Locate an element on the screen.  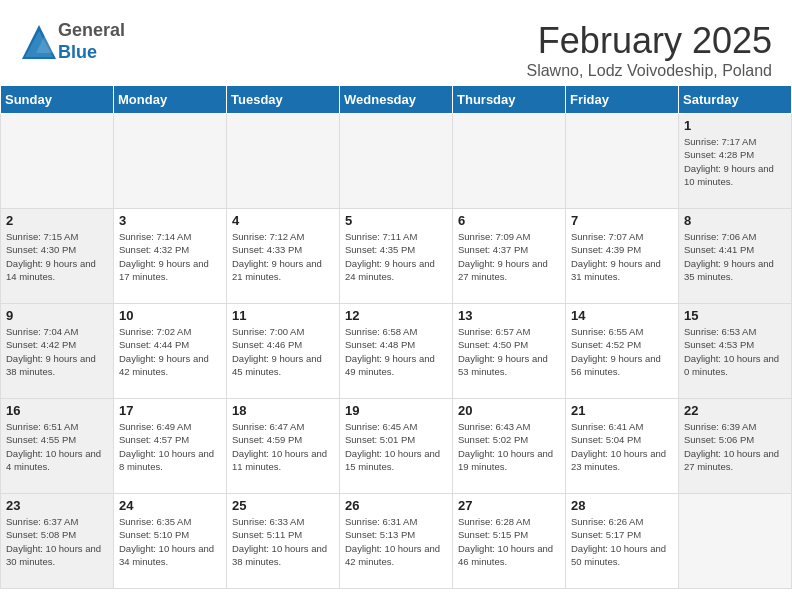
day-number: 2 is located at coordinates (57, 220).